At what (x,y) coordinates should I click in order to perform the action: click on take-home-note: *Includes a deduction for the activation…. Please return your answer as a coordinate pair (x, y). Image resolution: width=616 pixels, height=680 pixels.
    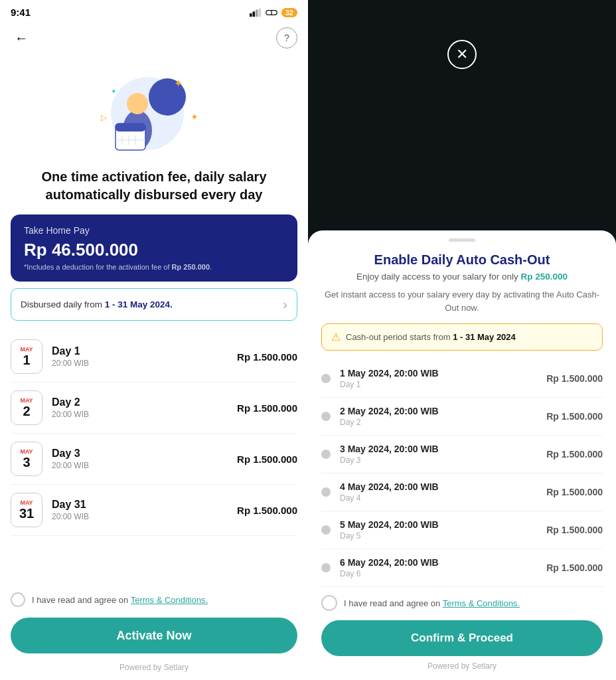
    Looking at the image, I should click on (154, 267).